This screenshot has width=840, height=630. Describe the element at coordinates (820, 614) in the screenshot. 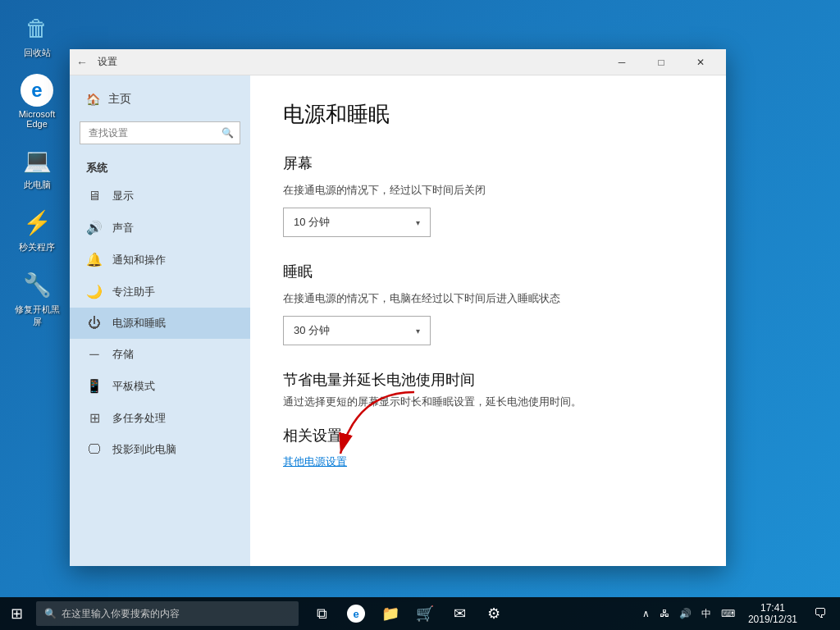

I see `taskbar-notification-center: 🗨` at that location.